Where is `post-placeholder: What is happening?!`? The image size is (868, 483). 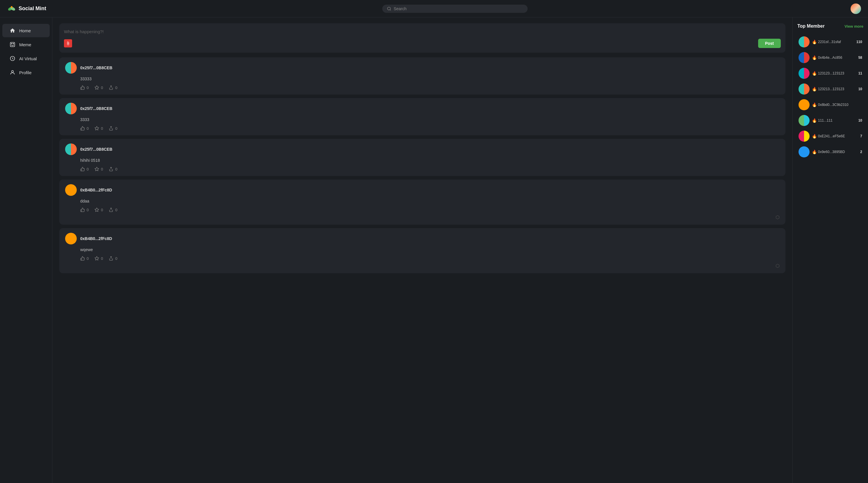
post-placeholder: What is happening?! is located at coordinates (423, 32).